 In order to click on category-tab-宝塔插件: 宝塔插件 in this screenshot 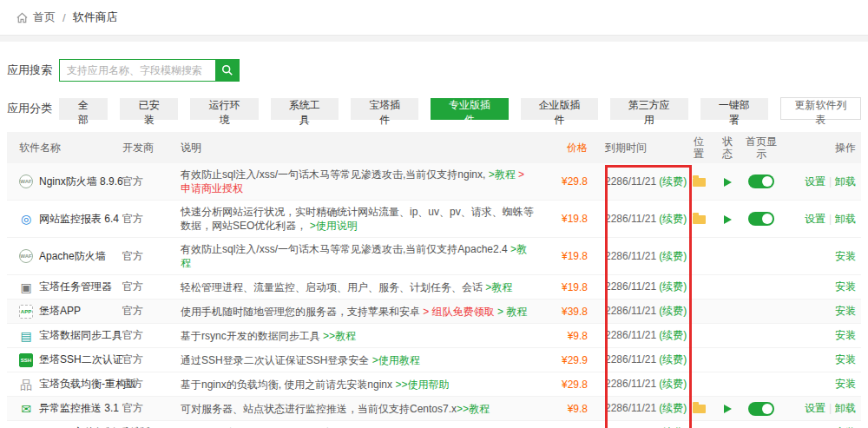, I will do `click(385, 109)`.